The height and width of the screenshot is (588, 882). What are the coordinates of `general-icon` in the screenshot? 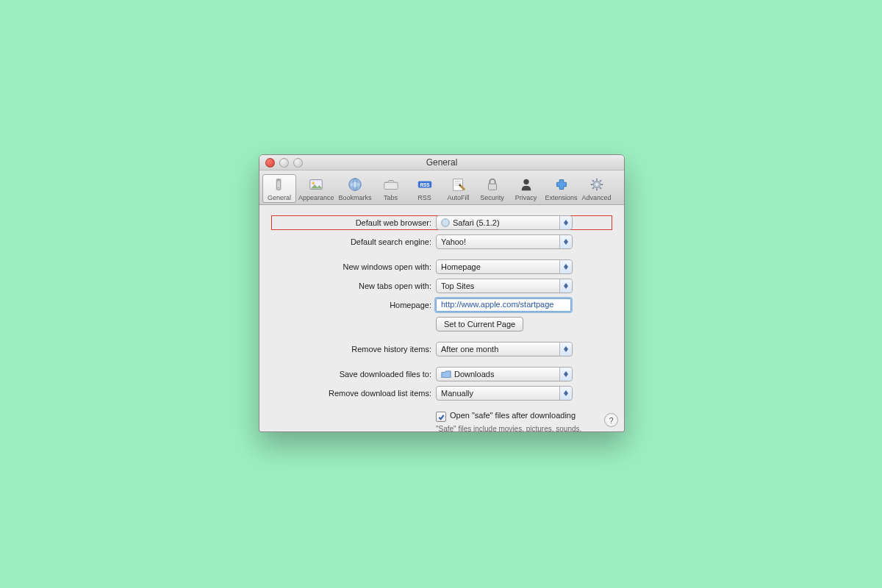 It's located at (279, 184).